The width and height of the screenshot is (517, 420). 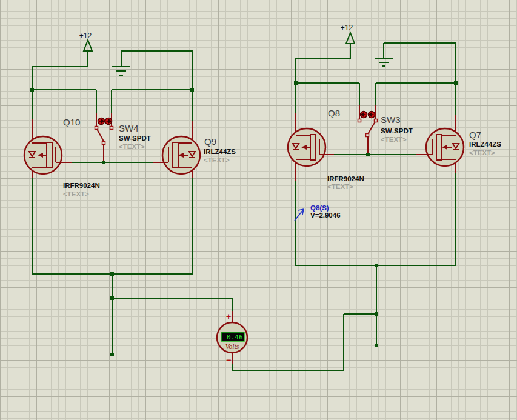 What do you see at coordinates (347, 28) in the screenshot?
I see `vcc-label-right: +12` at bounding box center [347, 28].